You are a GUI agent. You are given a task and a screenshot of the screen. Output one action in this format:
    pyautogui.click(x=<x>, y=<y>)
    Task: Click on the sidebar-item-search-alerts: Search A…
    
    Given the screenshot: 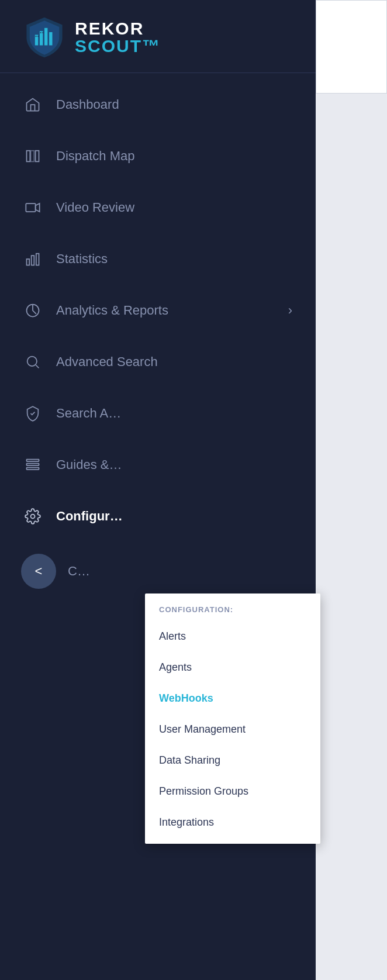 What is the action you would take?
    pyautogui.click(x=158, y=413)
    